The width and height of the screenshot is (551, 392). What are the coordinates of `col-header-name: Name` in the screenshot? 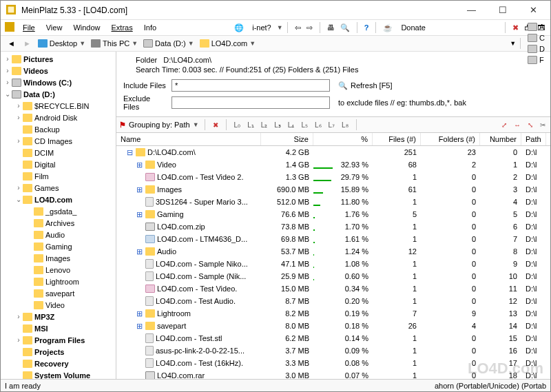 It's located at (189, 139).